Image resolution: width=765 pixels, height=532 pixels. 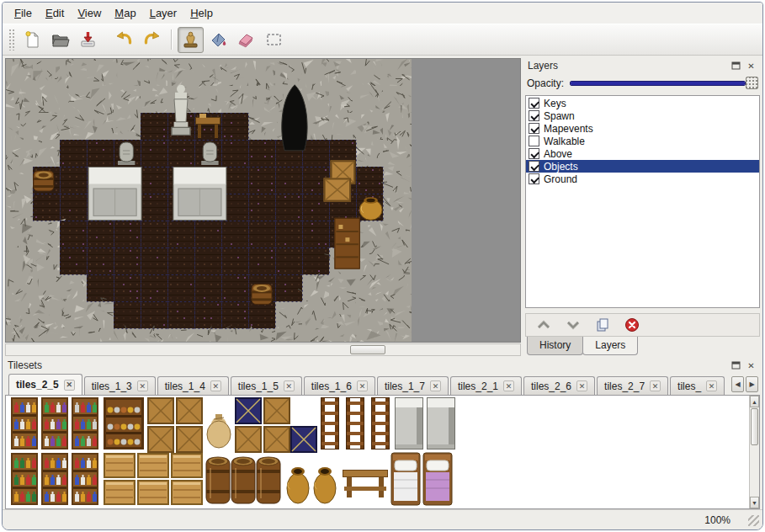 What do you see at coordinates (368, 350) in the screenshot?
I see `horizontal-scrollbar-thumb` at bounding box center [368, 350].